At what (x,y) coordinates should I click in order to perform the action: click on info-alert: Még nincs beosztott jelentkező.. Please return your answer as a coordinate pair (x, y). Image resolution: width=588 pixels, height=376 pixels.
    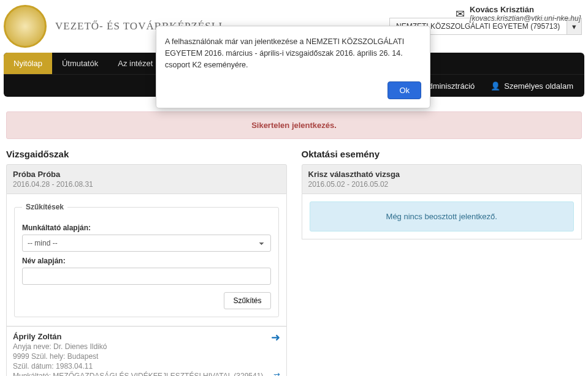
    Looking at the image, I should click on (442, 217).